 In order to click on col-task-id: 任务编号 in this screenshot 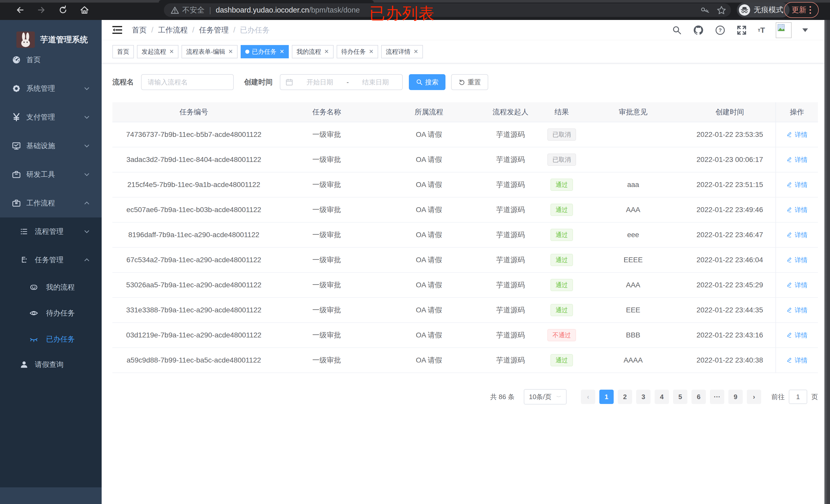, I will do `click(194, 112)`.